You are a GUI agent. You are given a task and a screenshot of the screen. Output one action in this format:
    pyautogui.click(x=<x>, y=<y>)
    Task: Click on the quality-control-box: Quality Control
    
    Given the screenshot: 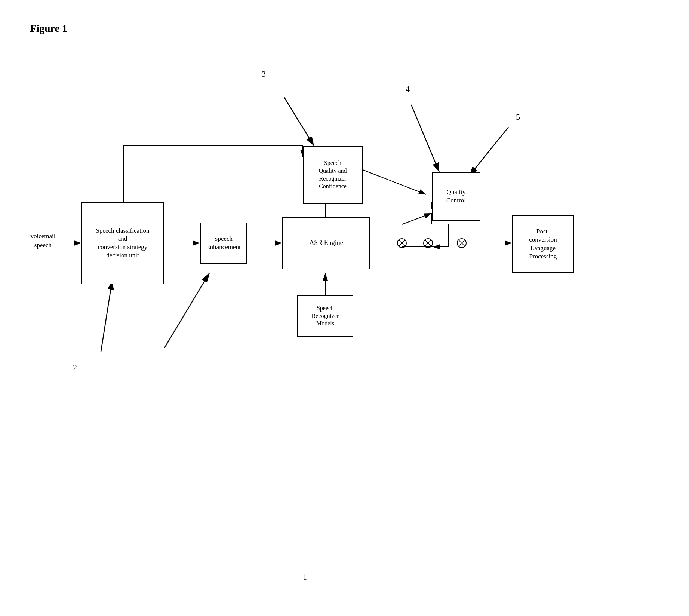 What is the action you would take?
    pyautogui.click(x=456, y=196)
    